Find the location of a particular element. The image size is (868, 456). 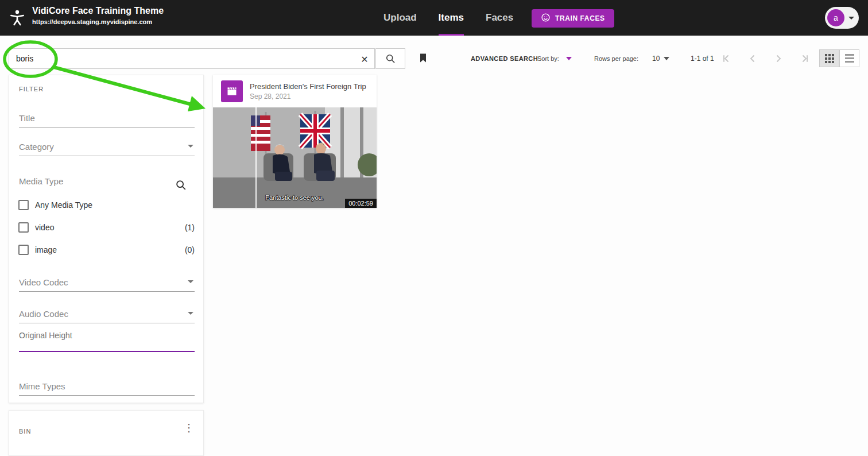

nav-upload: Upload is located at coordinates (400, 18).